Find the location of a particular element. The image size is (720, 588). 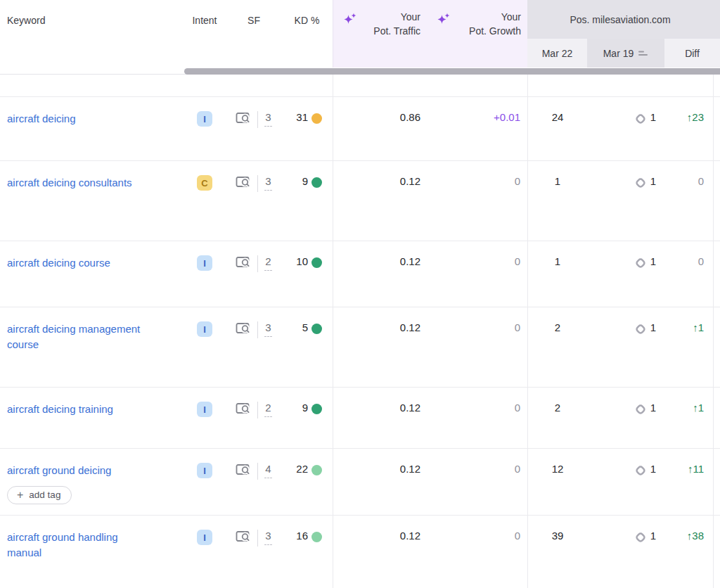

pos-mar22-value: 24 is located at coordinates (558, 117).